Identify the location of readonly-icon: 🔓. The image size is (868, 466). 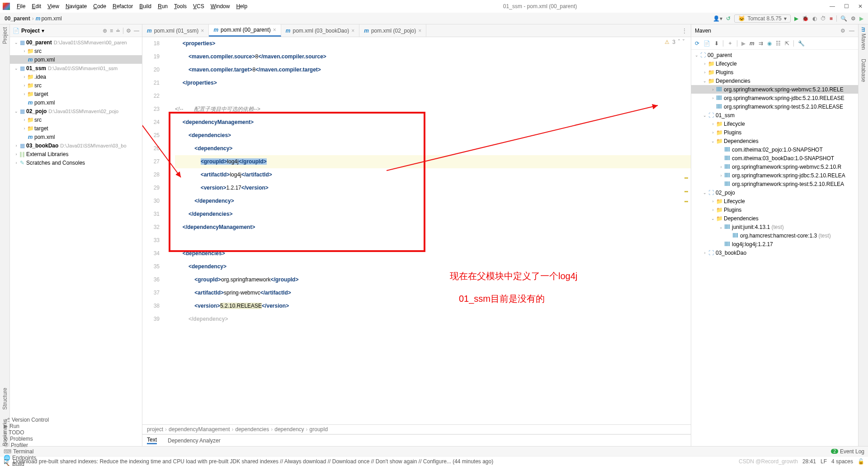
(861, 461).